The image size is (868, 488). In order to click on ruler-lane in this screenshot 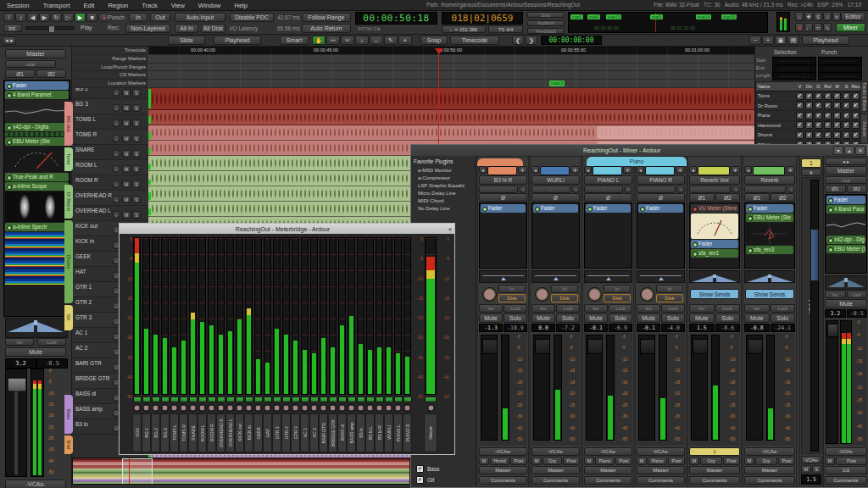, I will do `click(451, 68)`.